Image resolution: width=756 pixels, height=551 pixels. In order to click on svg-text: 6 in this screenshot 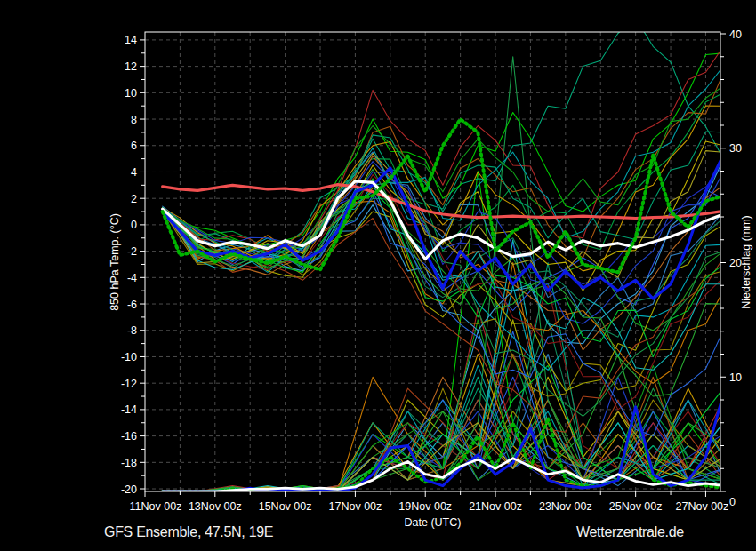, I will do `click(133, 146)`.